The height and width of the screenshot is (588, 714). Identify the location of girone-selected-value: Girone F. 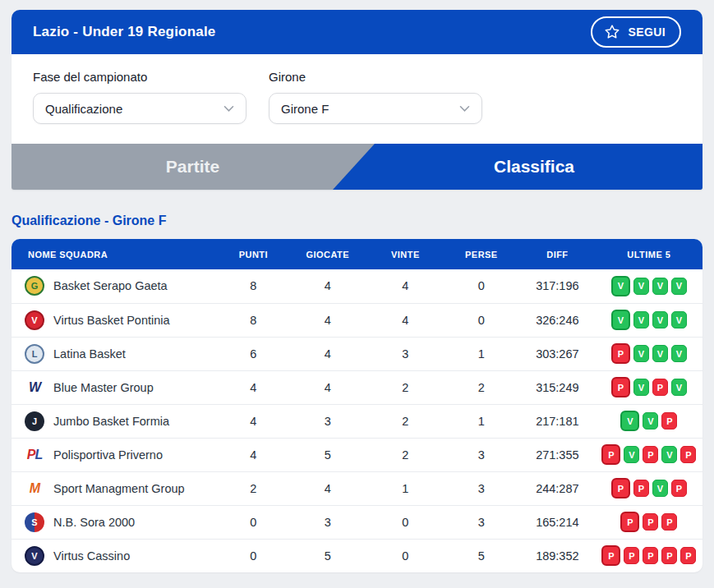
(305, 108).